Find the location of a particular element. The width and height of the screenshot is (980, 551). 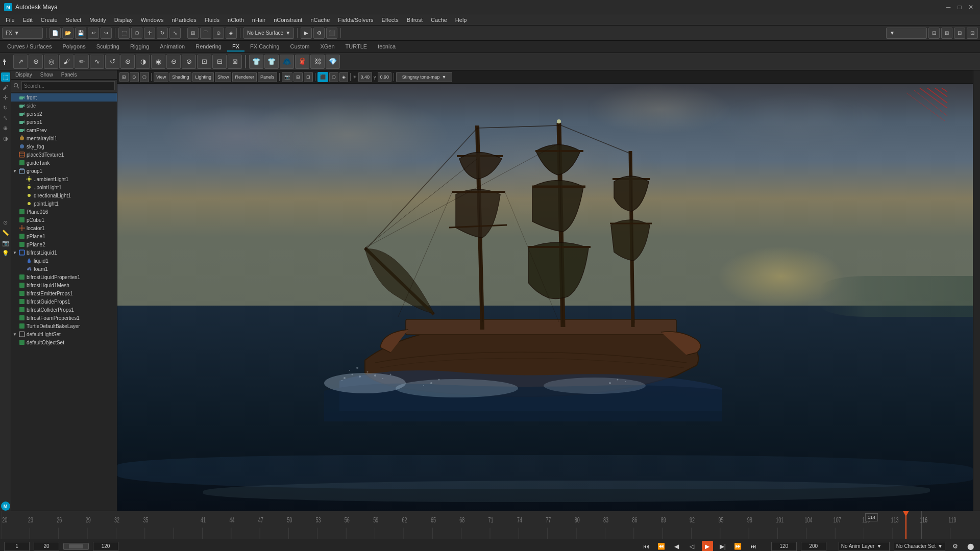

layout-btn-4: ⊡ is located at coordinates (972, 33).